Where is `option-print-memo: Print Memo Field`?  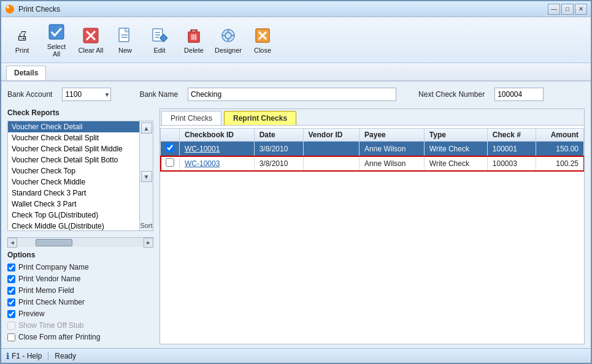
option-print-memo: Print Memo Field is located at coordinates (80, 290).